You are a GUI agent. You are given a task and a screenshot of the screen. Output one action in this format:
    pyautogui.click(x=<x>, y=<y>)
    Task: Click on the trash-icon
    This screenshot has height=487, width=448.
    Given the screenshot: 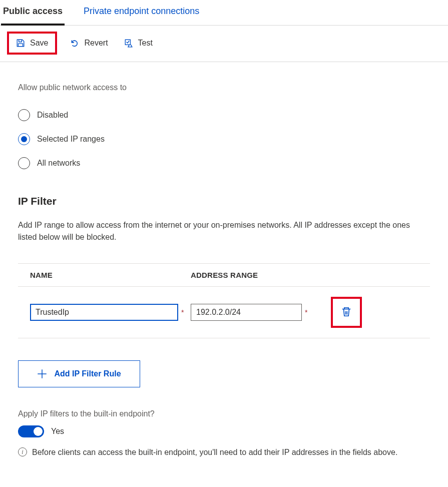 What is the action you would take?
    pyautogui.click(x=346, y=312)
    